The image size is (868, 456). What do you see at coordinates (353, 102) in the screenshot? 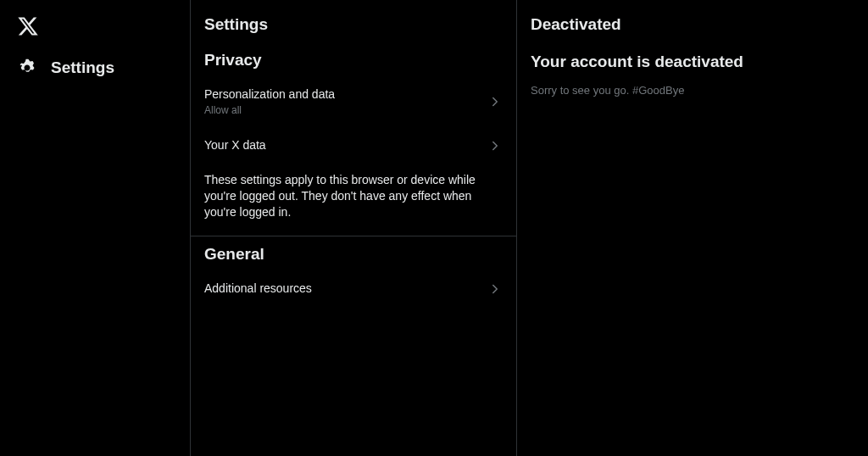
I see `row-personalization-data: Personalization and data Allow all` at bounding box center [353, 102].